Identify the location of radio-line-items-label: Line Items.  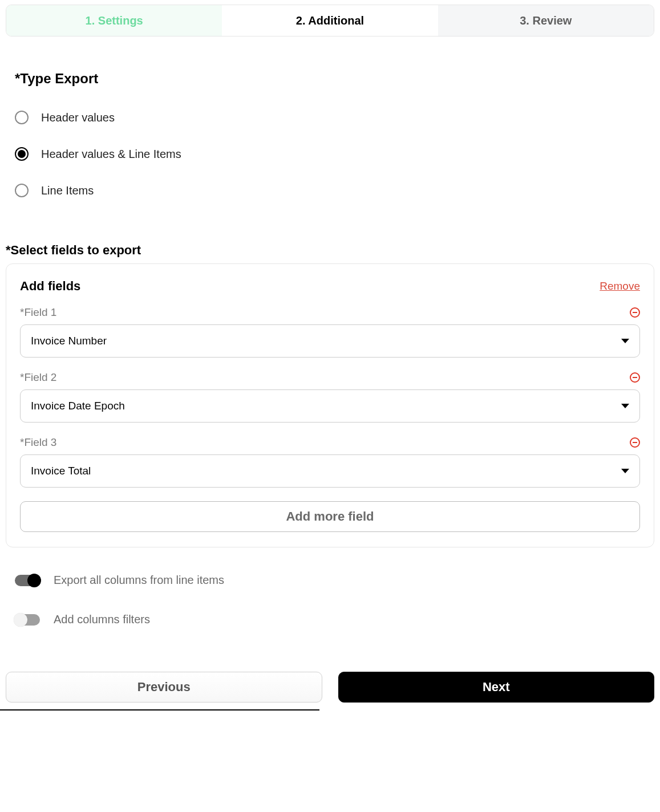
(67, 190).